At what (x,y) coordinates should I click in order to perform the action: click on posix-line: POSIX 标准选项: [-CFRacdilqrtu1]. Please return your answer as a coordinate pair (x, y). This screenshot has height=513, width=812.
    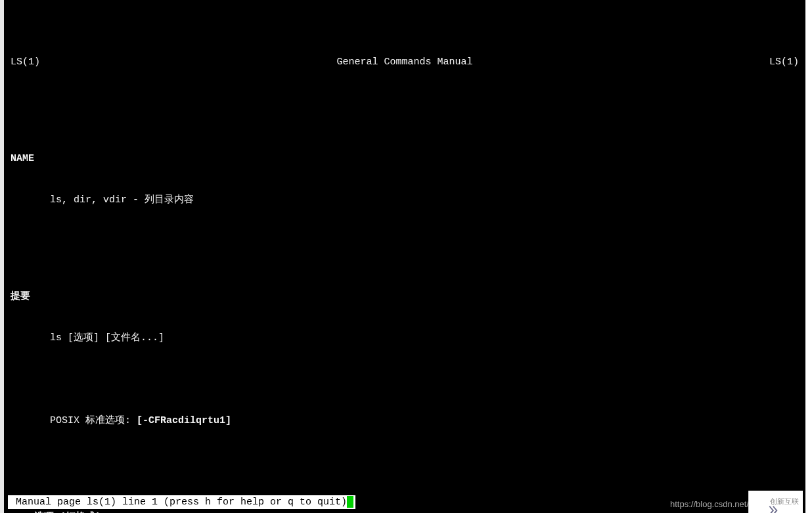
    Looking at the image, I should click on (405, 420).